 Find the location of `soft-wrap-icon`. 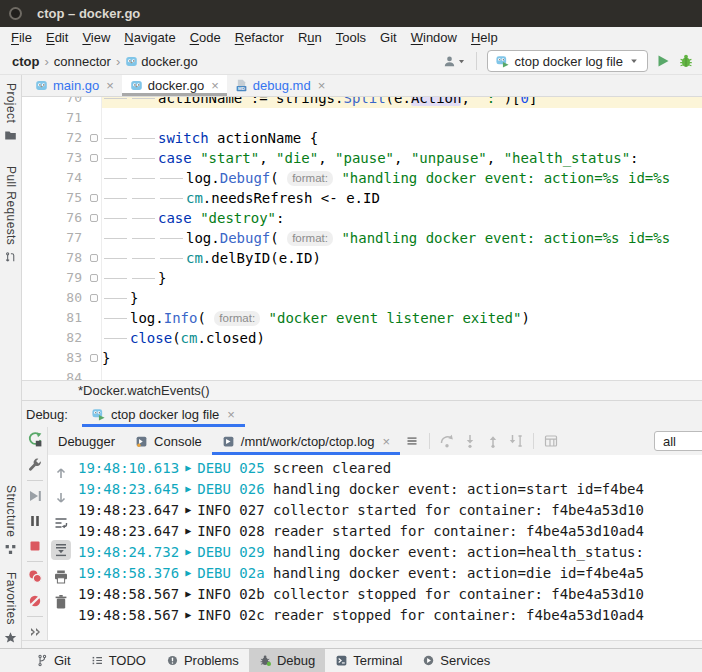

soft-wrap-icon is located at coordinates (61, 523).